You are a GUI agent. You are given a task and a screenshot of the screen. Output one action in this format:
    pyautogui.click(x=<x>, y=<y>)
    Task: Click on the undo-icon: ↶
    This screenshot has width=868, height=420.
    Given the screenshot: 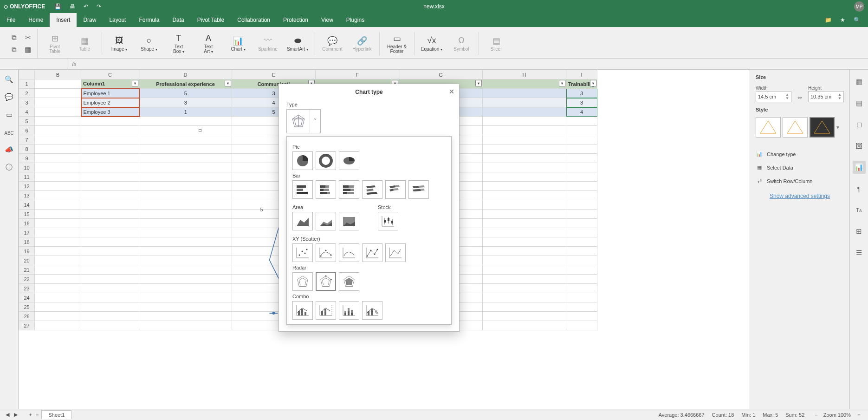 What is the action you would take?
    pyautogui.click(x=86, y=7)
    